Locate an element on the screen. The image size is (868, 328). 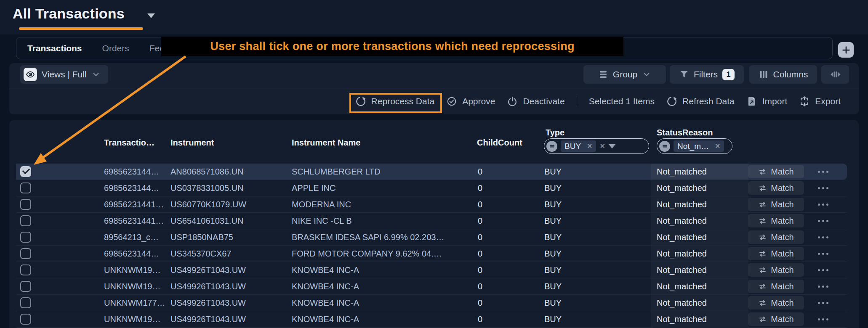
cell-instrument: US49926T1043.UW is located at coordinates (208, 270).